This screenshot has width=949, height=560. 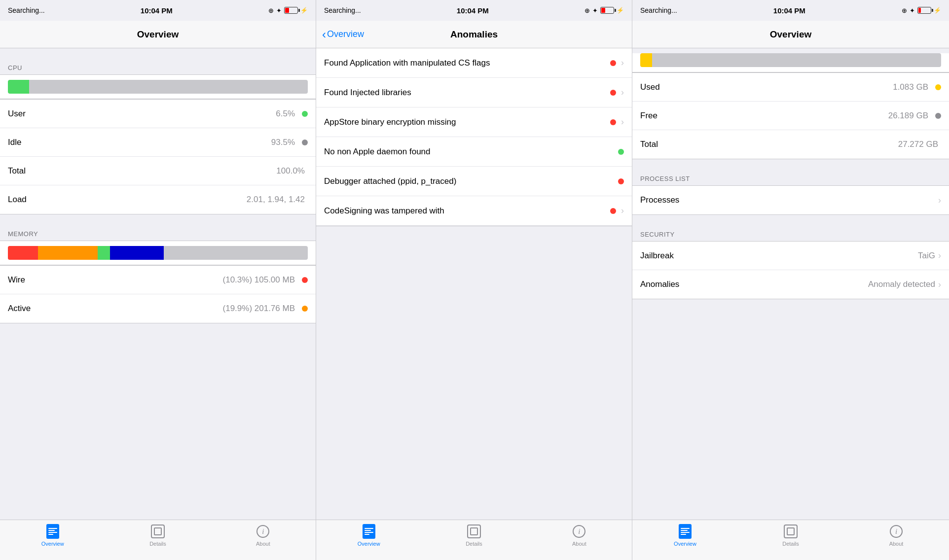 What do you see at coordinates (137, 253) in the screenshot?
I see `memory-fill-blue` at bounding box center [137, 253].